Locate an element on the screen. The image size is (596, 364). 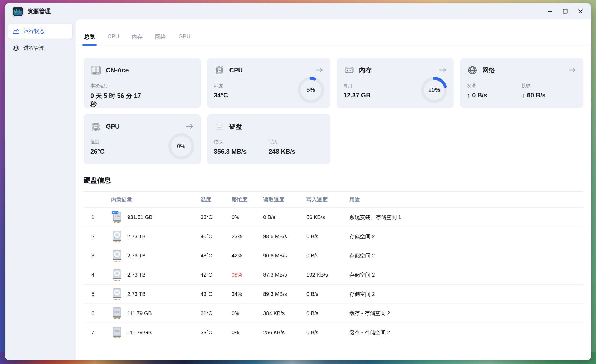
header-usage: 用途 is located at coordinates (466, 200).